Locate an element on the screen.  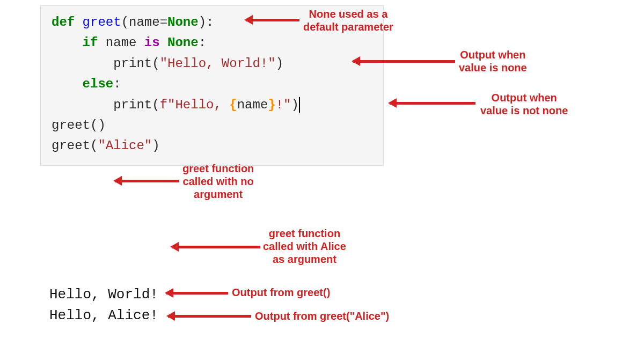
string-arg: "Alice" is located at coordinates (125, 146).